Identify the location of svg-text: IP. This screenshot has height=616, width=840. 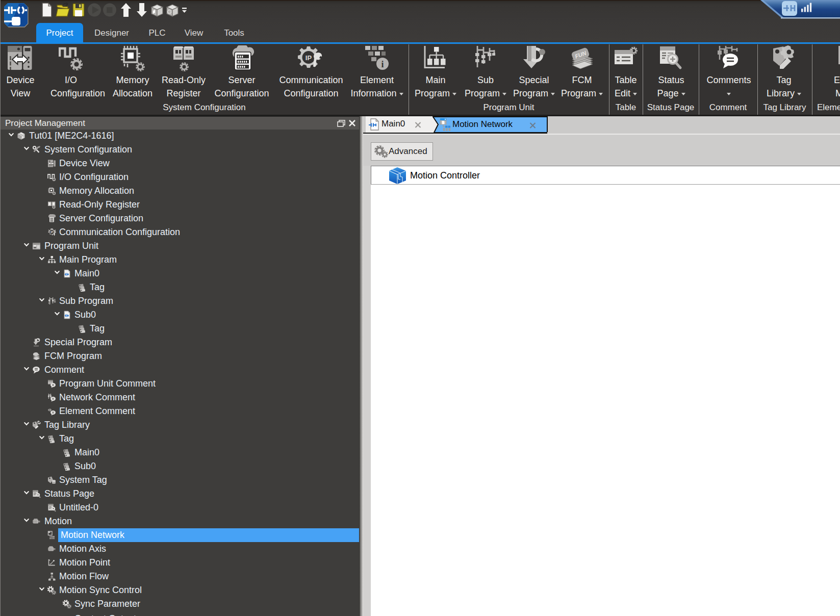
(309, 58).